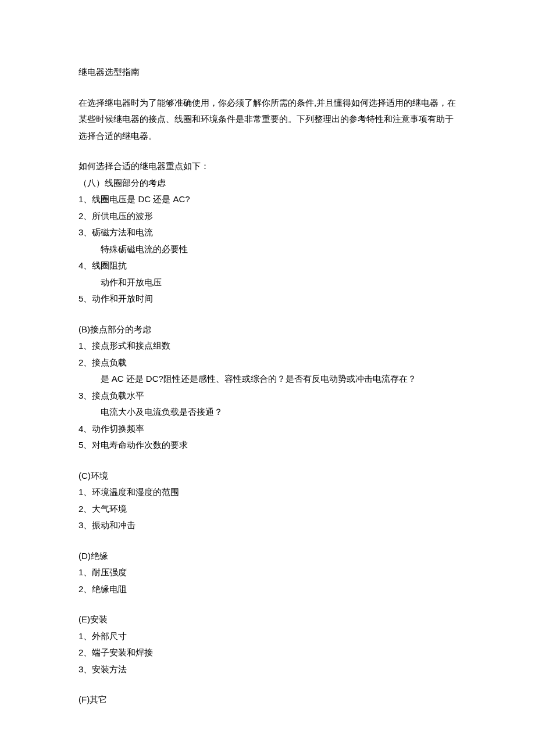 The width and height of the screenshot is (535, 756). What do you see at coordinates (268, 120) in the screenshot?
I see `intro-paragraph: 在选择继电器时为了能够准确使用，你必须了解你所需的条件,并且懂得如何选择适用的继…` at bounding box center [268, 120].